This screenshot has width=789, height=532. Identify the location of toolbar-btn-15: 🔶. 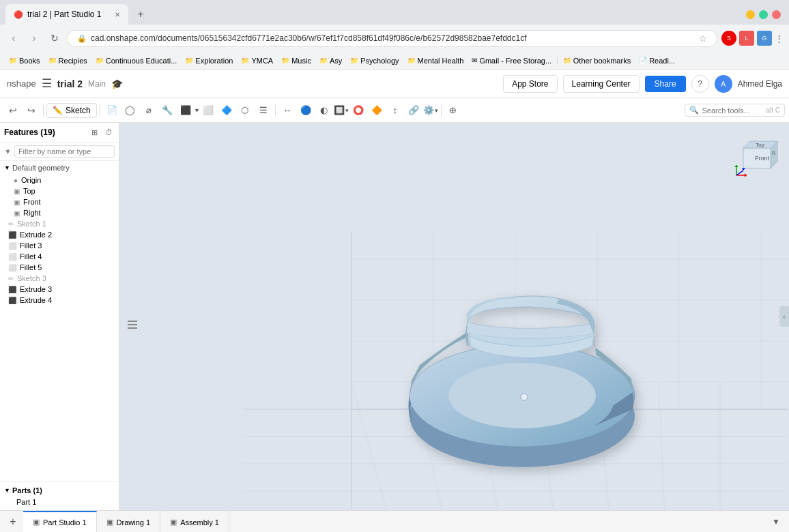
(377, 110).